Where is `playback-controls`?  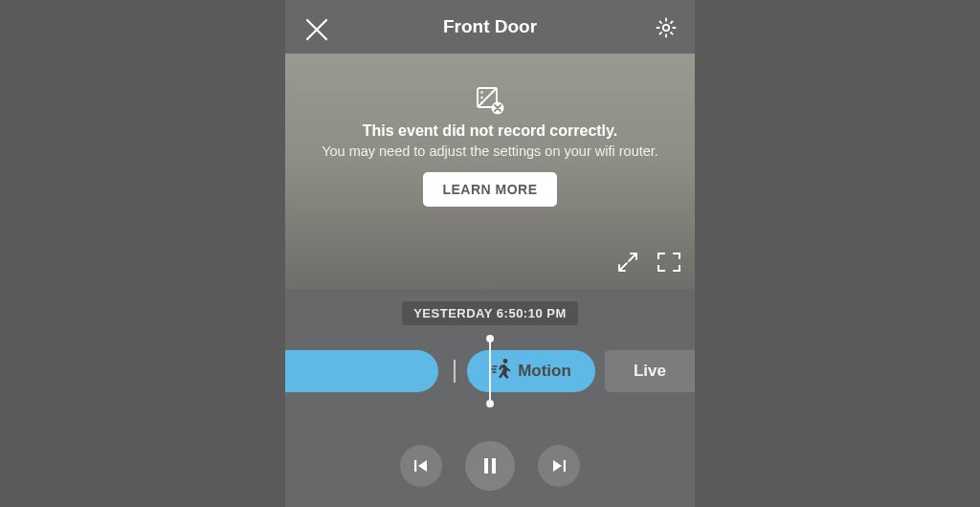 playback-controls is located at coordinates (490, 456).